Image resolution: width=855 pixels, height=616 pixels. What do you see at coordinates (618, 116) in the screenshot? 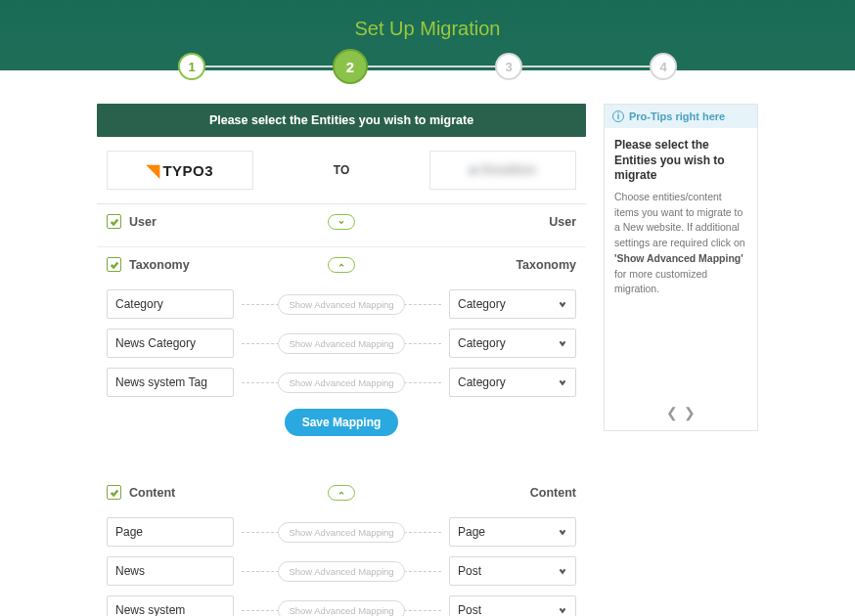
I see `info-icon: i` at bounding box center [618, 116].